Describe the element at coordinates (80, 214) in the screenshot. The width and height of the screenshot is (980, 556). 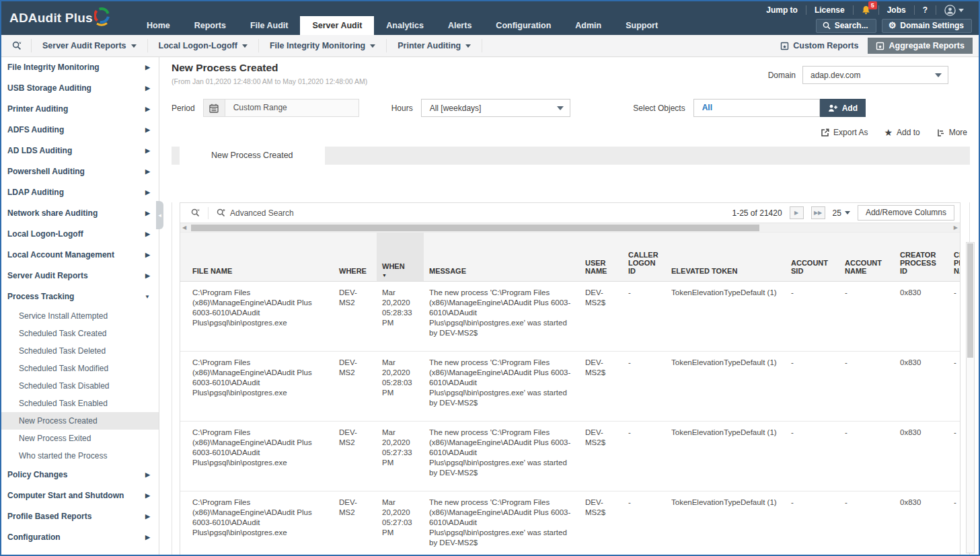
I see `sidebar-item-network-share-auditing: Network share Auditing▶` at that location.